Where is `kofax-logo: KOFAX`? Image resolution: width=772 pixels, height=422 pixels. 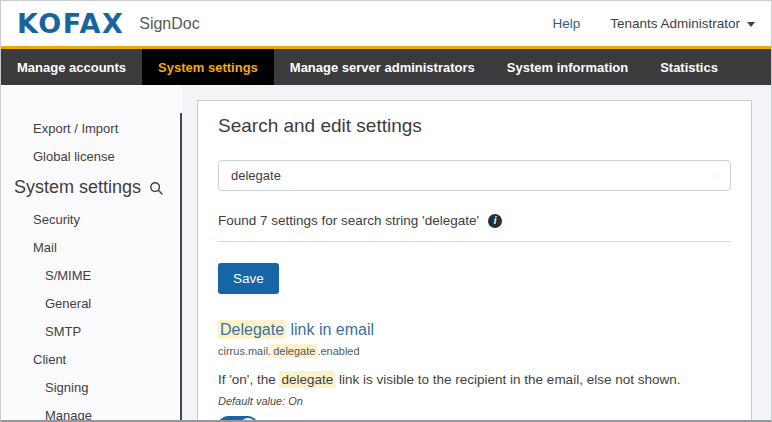
kofax-logo: KOFAX is located at coordinates (70, 24).